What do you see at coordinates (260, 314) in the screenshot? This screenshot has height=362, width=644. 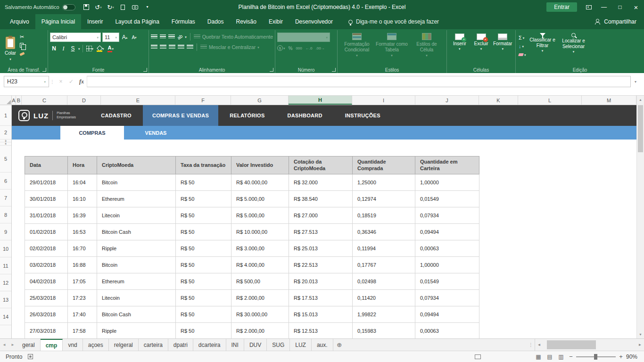 I see `cell: R$ 30.000,00` at bounding box center [260, 314].